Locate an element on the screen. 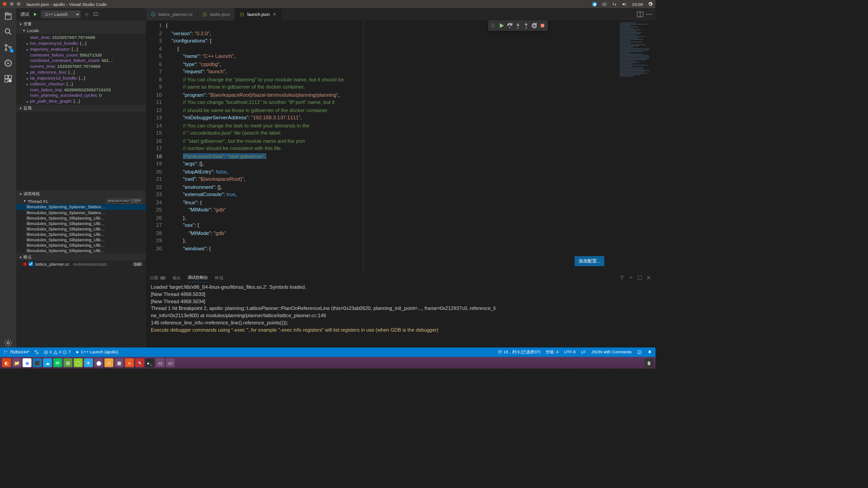 This screenshot has width=868, height=488. local-var: ▸lon_trajectory1d_bundle: {...} is located at coordinates (81, 43).